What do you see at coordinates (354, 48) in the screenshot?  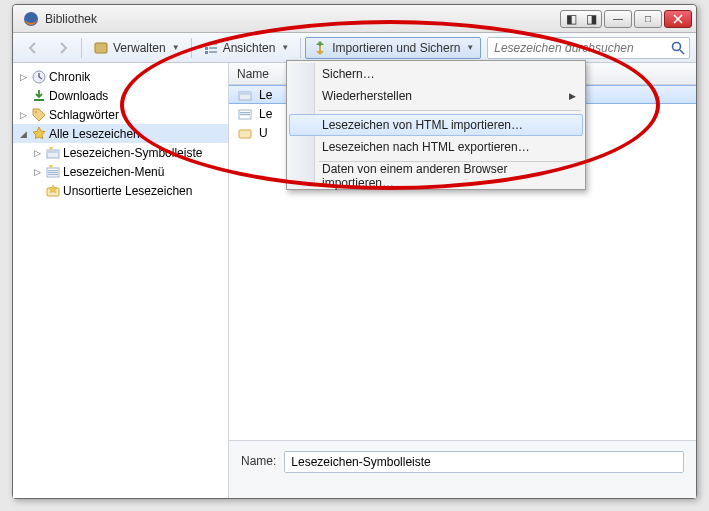 I see `toolbar: Verwalten ▼ Ansichten ▼ Importieren und …` at bounding box center [354, 48].